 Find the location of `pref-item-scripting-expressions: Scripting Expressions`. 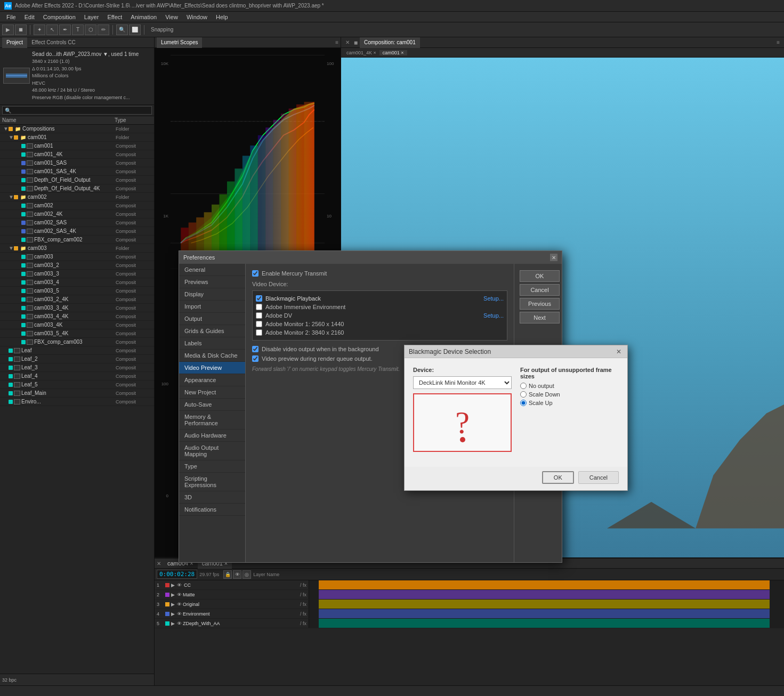

pref-item-scripting-expressions: Scripting Expressions is located at coordinates (212, 482).